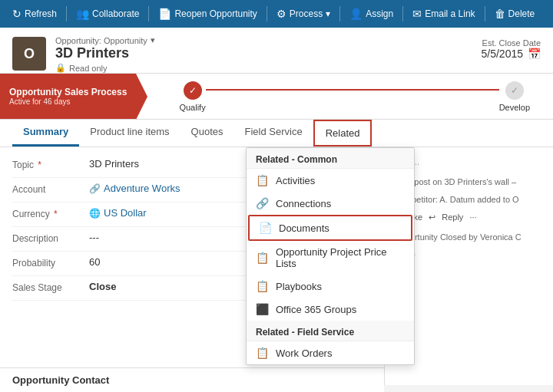  What do you see at coordinates (207, 133) in the screenshot?
I see `tab-quotes: Quotes` at bounding box center [207, 133].